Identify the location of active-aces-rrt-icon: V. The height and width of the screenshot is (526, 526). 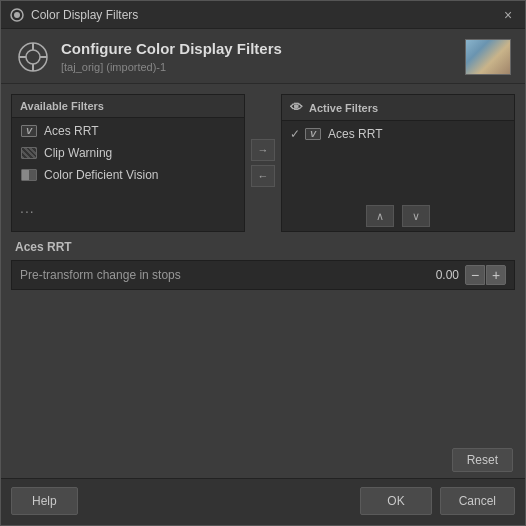
(313, 134).